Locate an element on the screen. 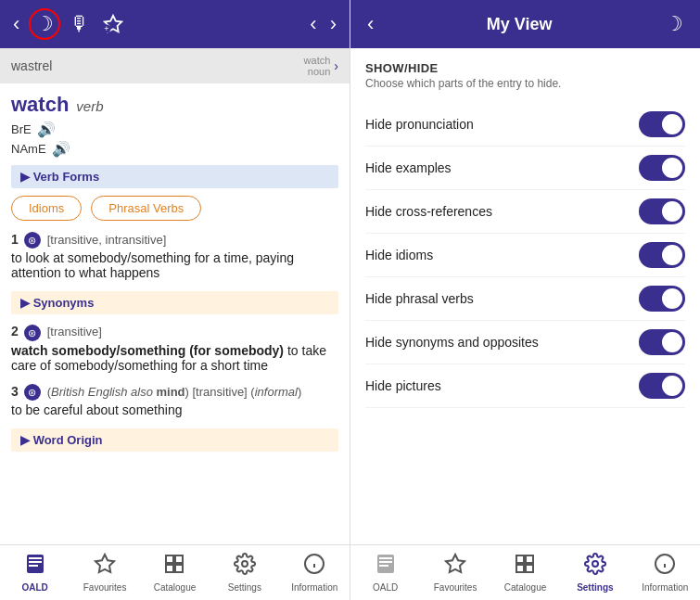 This screenshot has height=600, width=700. moon-icon: ☽ is located at coordinates (45, 24).